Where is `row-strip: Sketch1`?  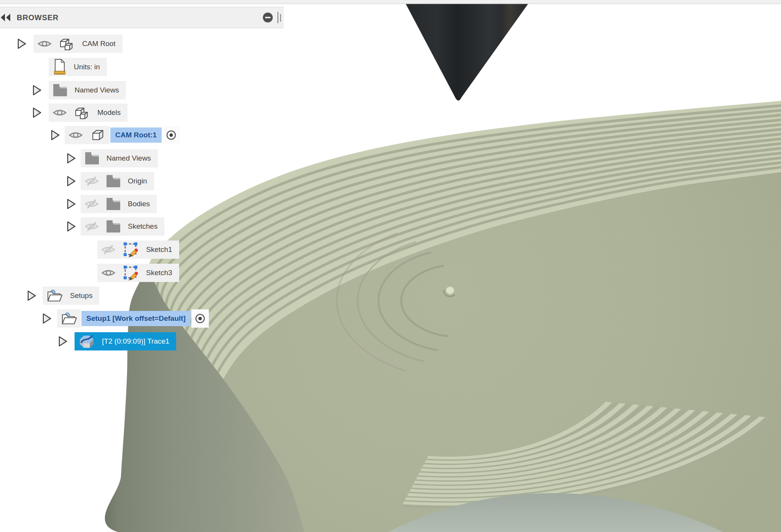 row-strip: Sketch1 is located at coordinates (138, 250).